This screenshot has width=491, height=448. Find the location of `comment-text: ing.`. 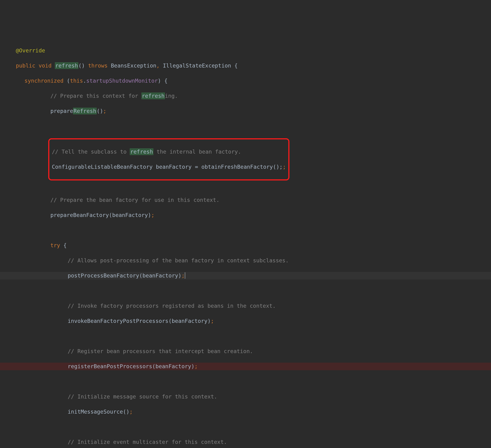

comment-text: ing. is located at coordinates (171, 96).